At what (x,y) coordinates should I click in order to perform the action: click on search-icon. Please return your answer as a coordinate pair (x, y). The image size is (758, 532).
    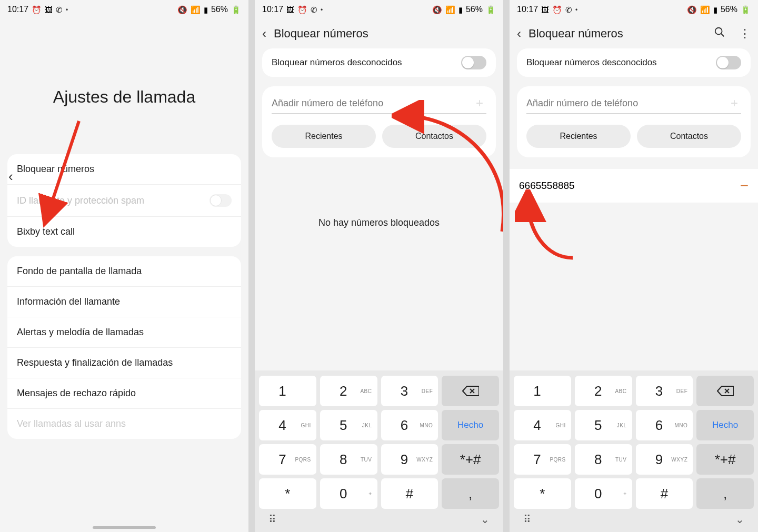
    Looking at the image, I should click on (720, 34).